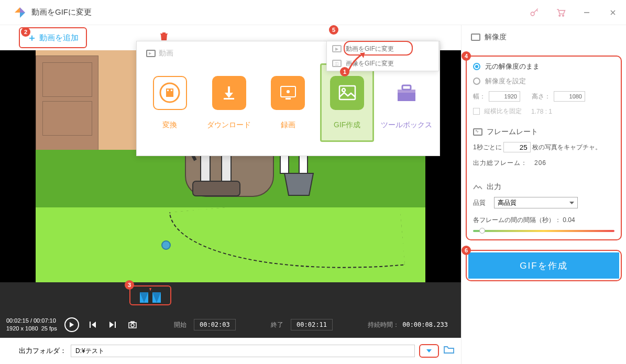  I want to click on output-icon, so click(478, 187).